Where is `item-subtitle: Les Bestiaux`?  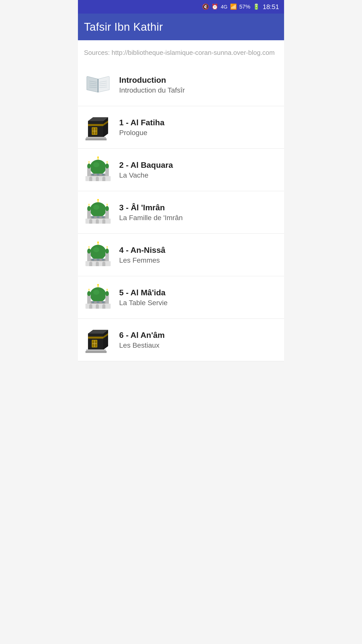 item-subtitle: Les Bestiaux is located at coordinates (199, 345).